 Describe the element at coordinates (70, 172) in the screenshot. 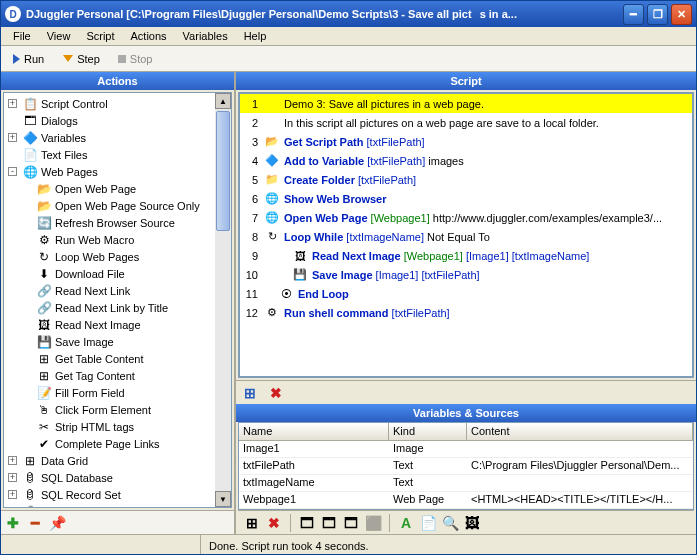

I see `tree-label: Web Pages` at that location.